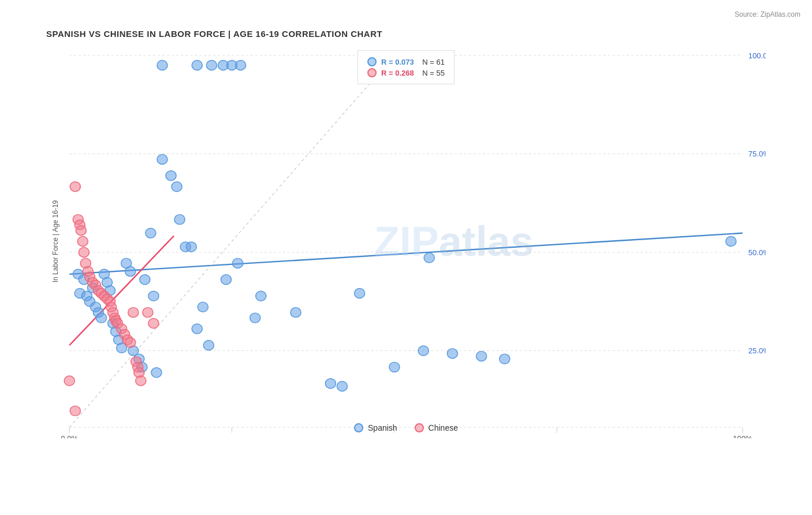  Describe the element at coordinates (69, 436) in the screenshot. I see `svg-text: 0.0%` at that location.